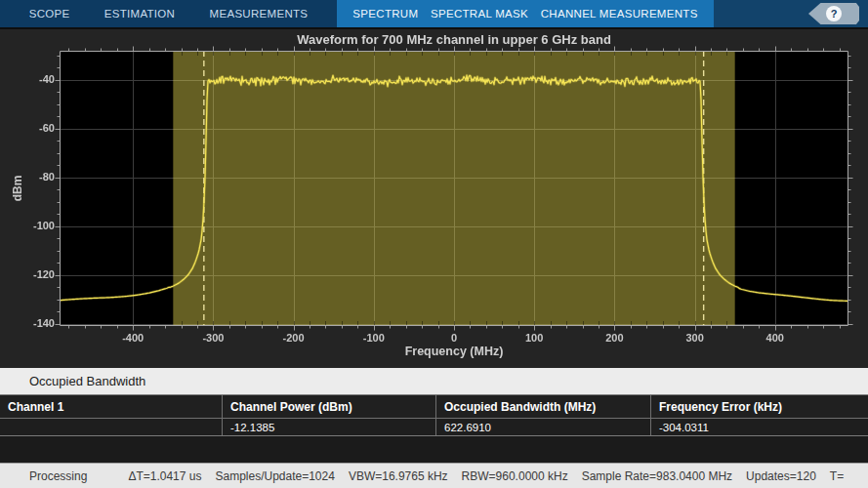 The width and height of the screenshot is (868, 488). I want to click on status-state: Processing, so click(59, 476).